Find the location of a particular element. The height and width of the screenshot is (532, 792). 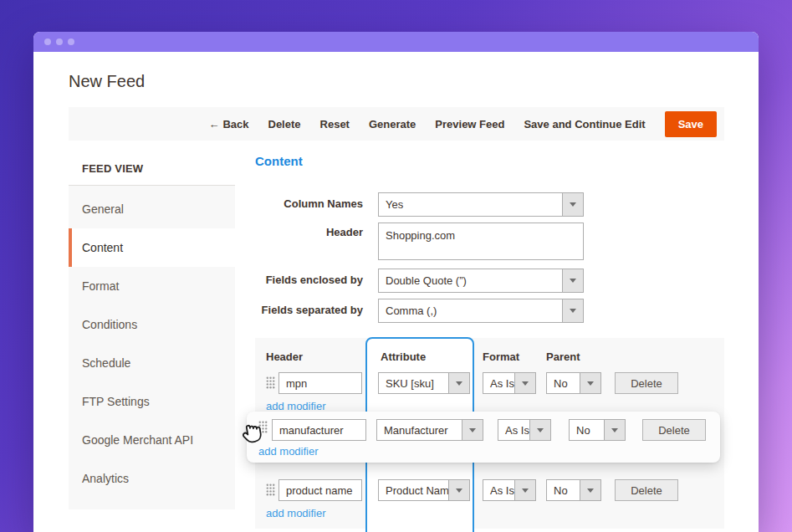

sidebar-item-conditions: Conditions is located at coordinates (152, 325).